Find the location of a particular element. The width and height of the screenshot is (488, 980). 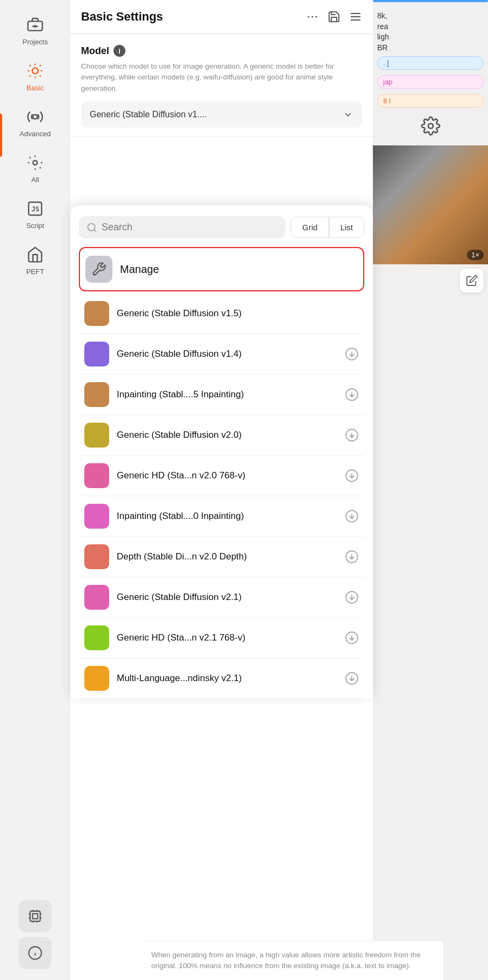

more-options-button is located at coordinates (312, 17).